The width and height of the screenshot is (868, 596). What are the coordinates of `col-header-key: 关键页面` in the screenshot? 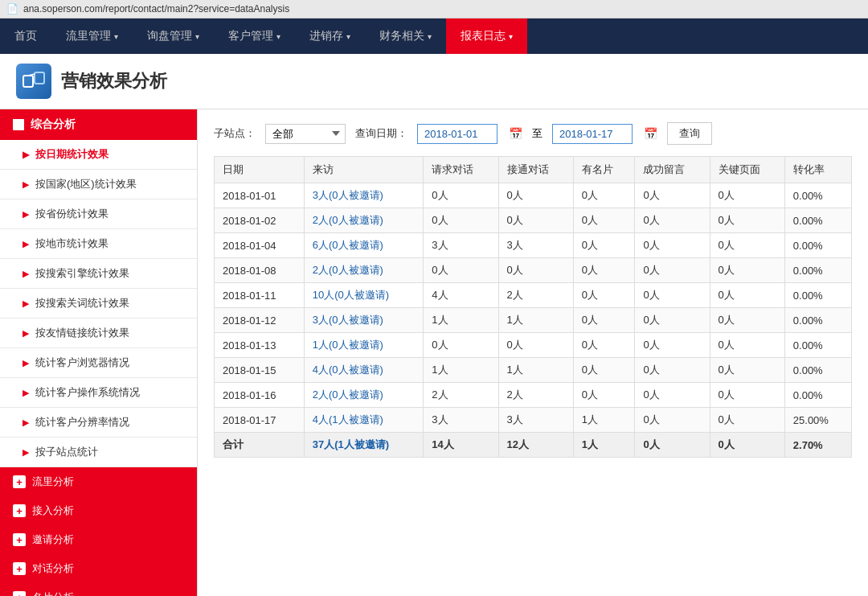 It's located at (747, 171).